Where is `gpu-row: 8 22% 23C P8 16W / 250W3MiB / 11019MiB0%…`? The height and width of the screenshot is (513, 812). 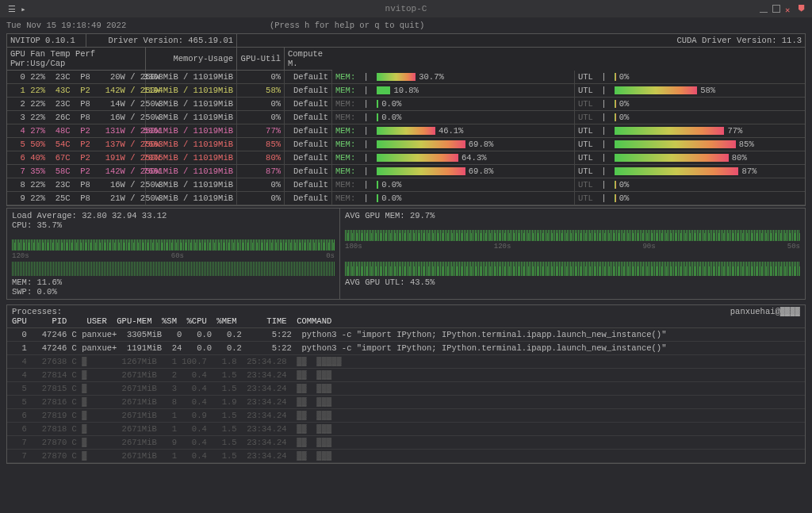
gpu-row: 8 22% 23C P8 16W / 250W3MiB / 11019MiB0%… is located at coordinates (406, 186).